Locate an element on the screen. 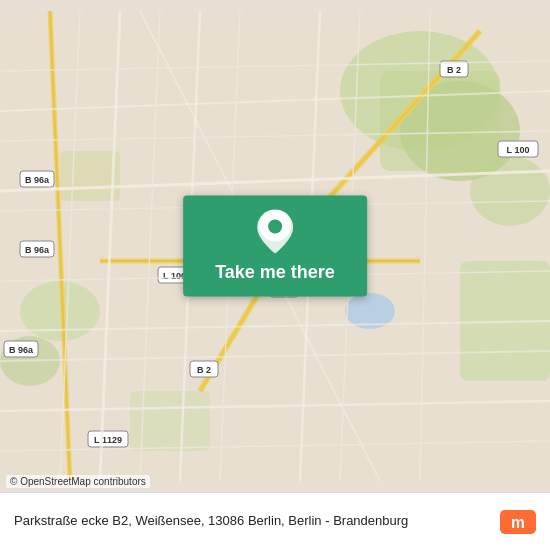 This screenshot has height=550, width=550. attribution-text: © OpenStreetMap contributors is located at coordinates (78, 482).